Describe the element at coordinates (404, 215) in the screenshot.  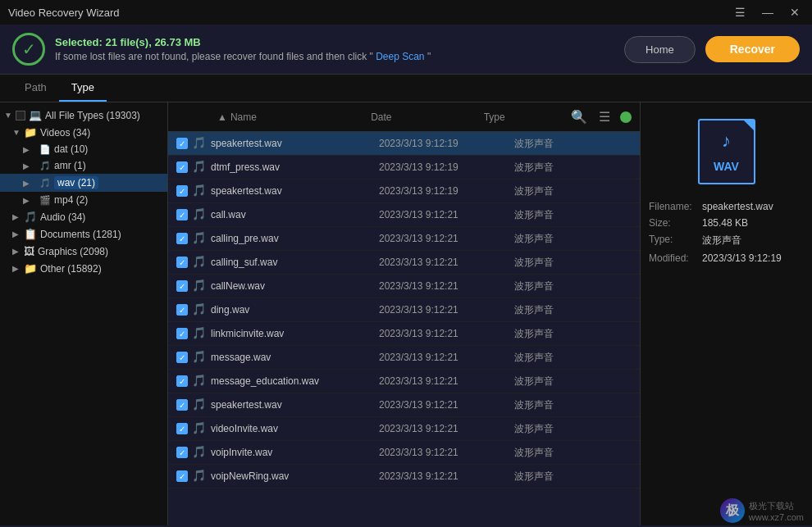
I see `table-row: ✓🎵call.wav2023/3/13 9:12:21波形声音` at that location.